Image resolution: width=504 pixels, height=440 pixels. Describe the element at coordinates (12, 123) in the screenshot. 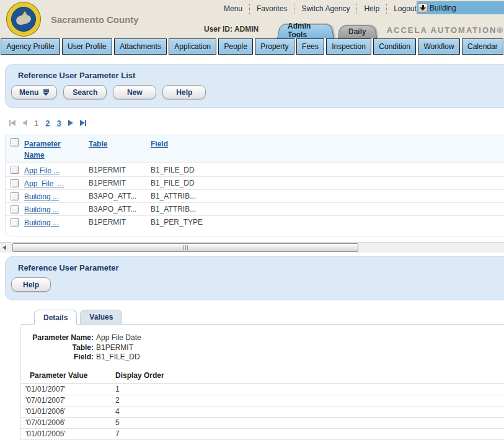

I see `first-page-icon` at that location.